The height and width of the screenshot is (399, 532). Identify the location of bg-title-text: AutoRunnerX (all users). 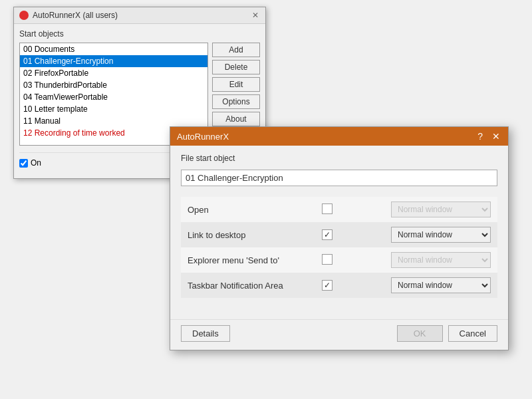
(75, 15).